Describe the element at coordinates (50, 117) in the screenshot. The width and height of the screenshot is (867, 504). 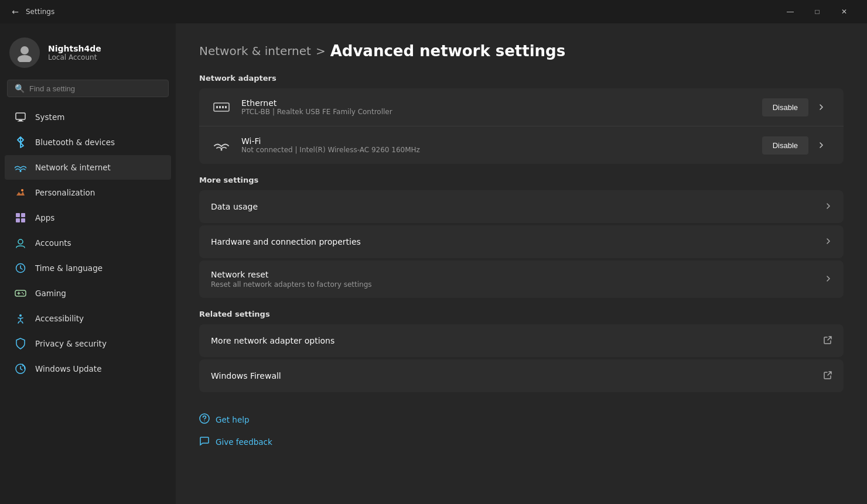
I see `sidebar-item-label-system: System` at that location.